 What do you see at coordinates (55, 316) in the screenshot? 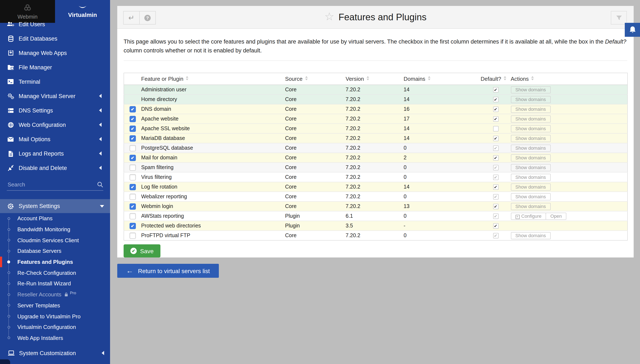
I see `sidebar-subitem-upgrade-to-virtualmin-pro: Upgrade to Virtualmin Pro` at bounding box center [55, 316].